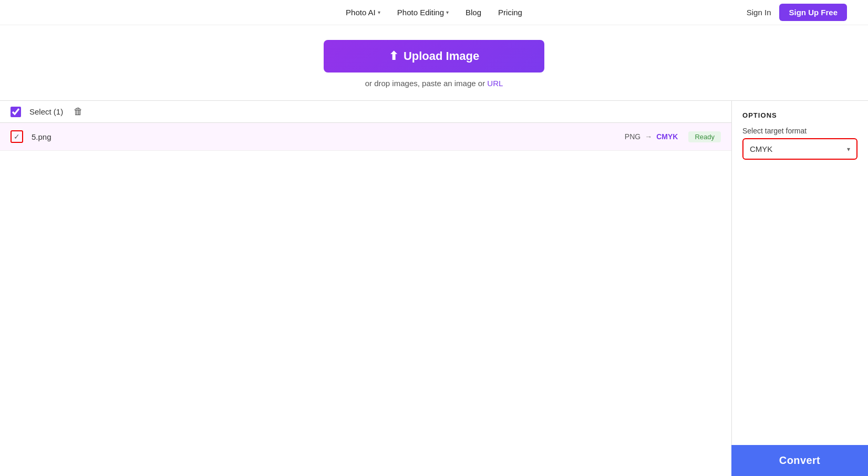 The image size is (868, 476). I want to click on nav-label-pricing: Pricing, so click(510, 13).